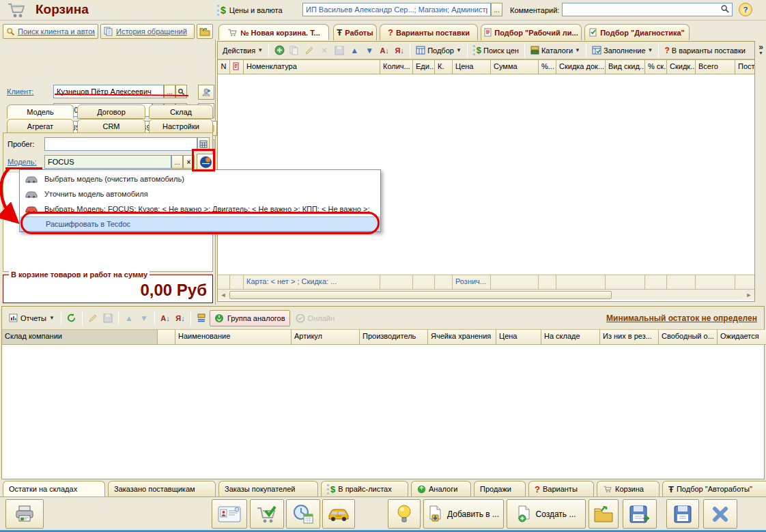 This screenshot has height=532, width=766. I want to click on tab-settings: Настройки, so click(181, 126).